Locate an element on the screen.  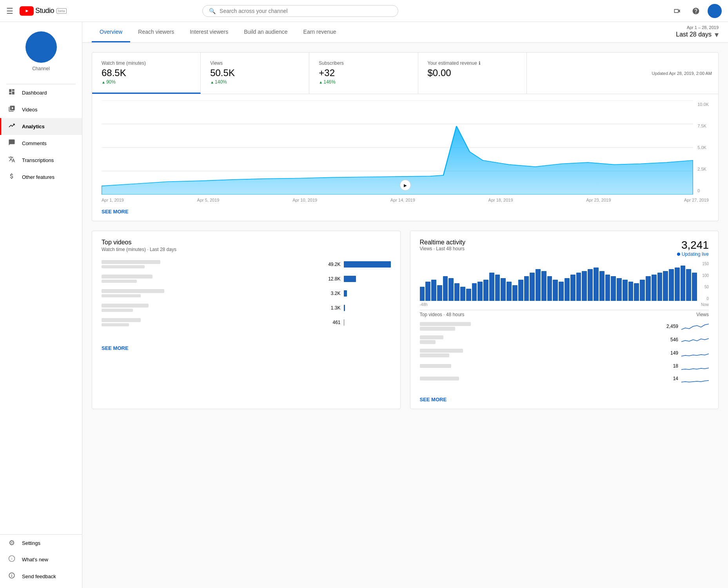
channel-label: Channel is located at coordinates (41, 69).